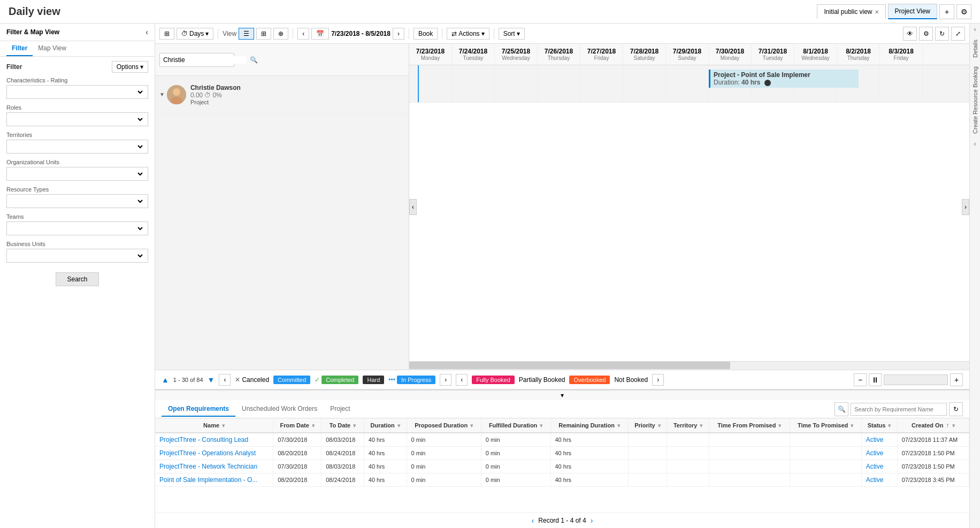 This screenshot has width=980, height=528. What do you see at coordinates (34, 12) in the screenshot?
I see `page-title: Daily view` at bounding box center [34, 12].